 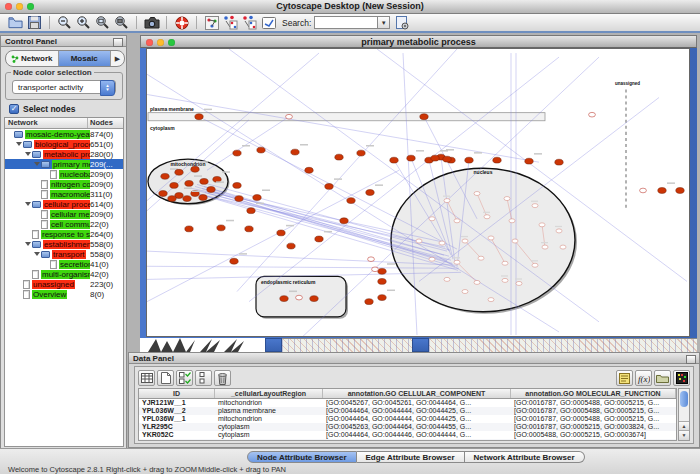 I want to click on save-icon, so click(x=34, y=22).